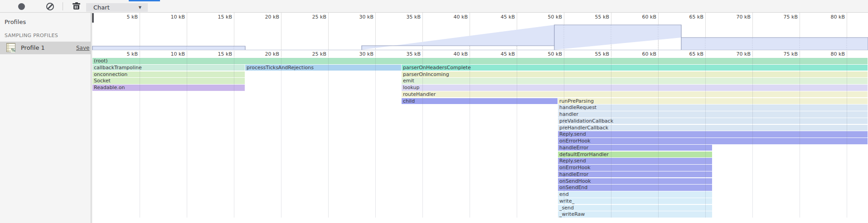 The height and width of the screenshot is (223, 868). What do you see at coordinates (635, 201) in the screenshot?
I see `flame-bar-write_: write_` at bounding box center [635, 201].